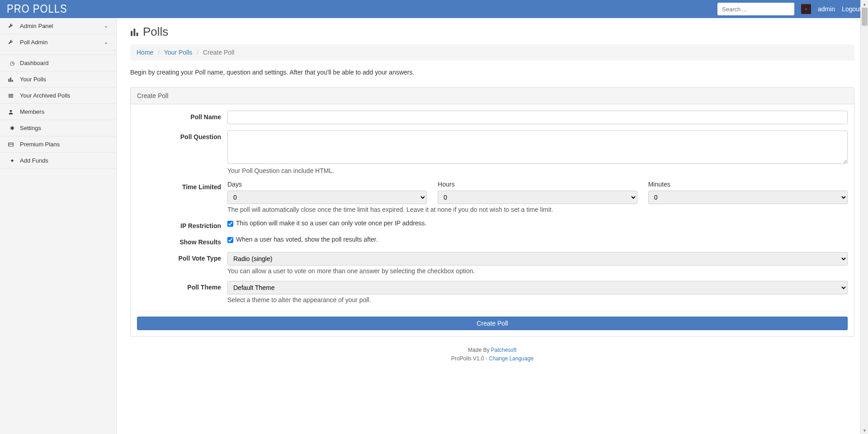  I want to click on top-navbar: PRO POLLS ● admin Logout, so click(434, 9).